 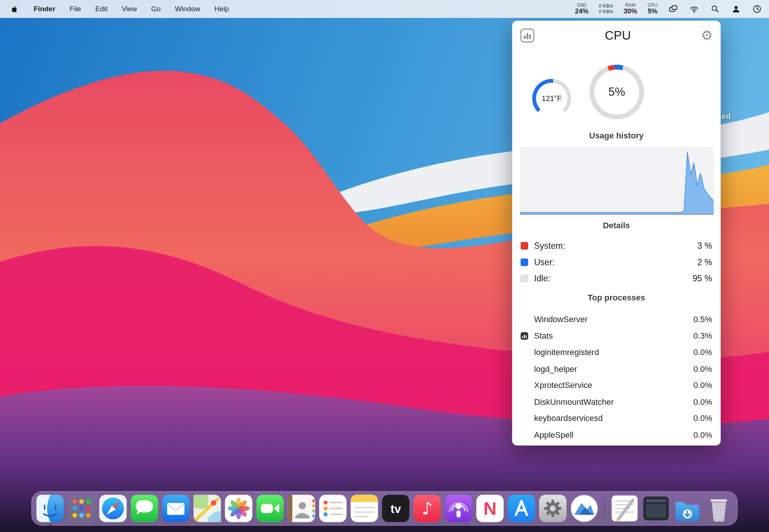 I want to click on menu-edit: Edit, so click(x=102, y=9).